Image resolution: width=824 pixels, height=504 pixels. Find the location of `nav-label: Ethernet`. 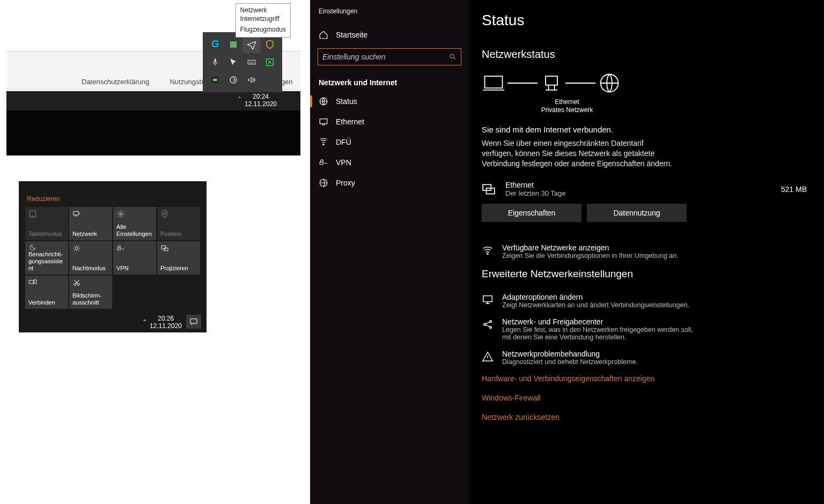

nav-label: Ethernet is located at coordinates (350, 122).